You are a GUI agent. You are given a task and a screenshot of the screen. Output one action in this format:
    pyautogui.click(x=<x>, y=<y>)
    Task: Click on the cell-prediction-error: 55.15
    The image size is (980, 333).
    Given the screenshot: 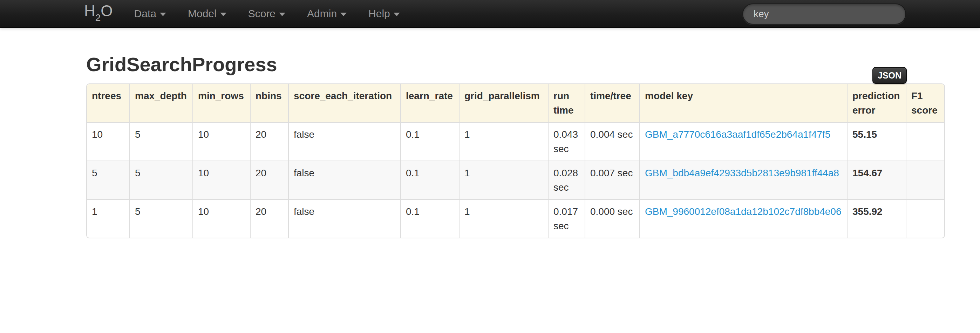 What is the action you would take?
    pyautogui.click(x=877, y=142)
    